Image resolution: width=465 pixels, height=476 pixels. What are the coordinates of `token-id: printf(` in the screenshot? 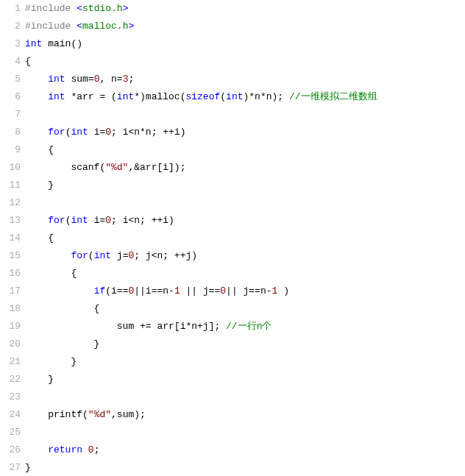 It's located at (57, 415).